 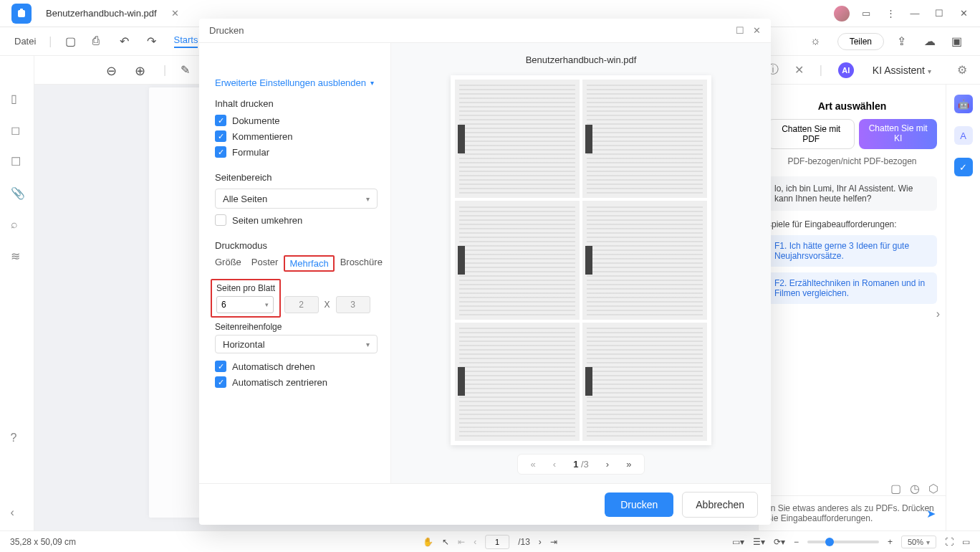 What do you see at coordinates (297, 120) in the screenshot?
I see `chk-dokumente: ✓Dokumente` at bounding box center [297, 120].